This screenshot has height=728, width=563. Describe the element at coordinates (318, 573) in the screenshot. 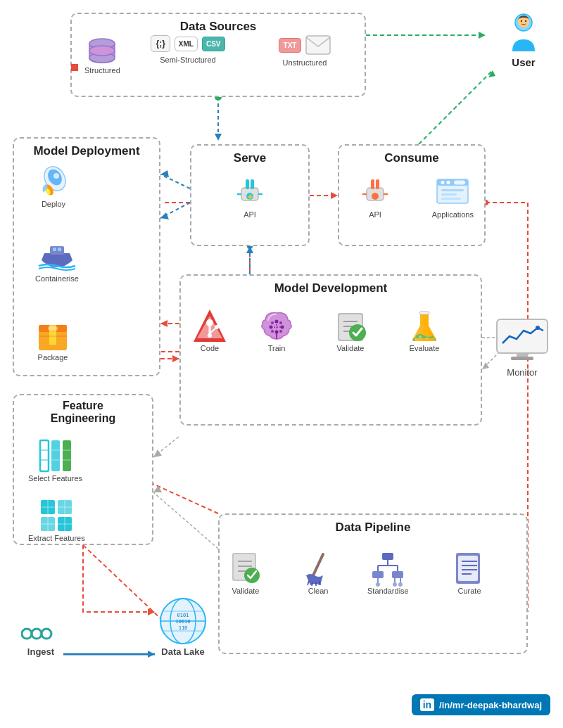

I see `dp-clean-wrap: Clean` at that location.